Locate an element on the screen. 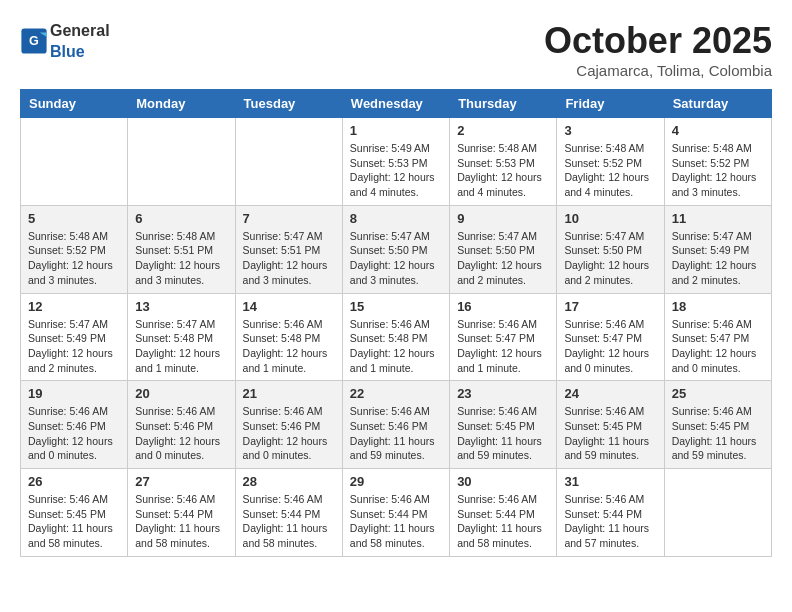 The image size is (792, 612). day-number: 30 is located at coordinates (503, 482).